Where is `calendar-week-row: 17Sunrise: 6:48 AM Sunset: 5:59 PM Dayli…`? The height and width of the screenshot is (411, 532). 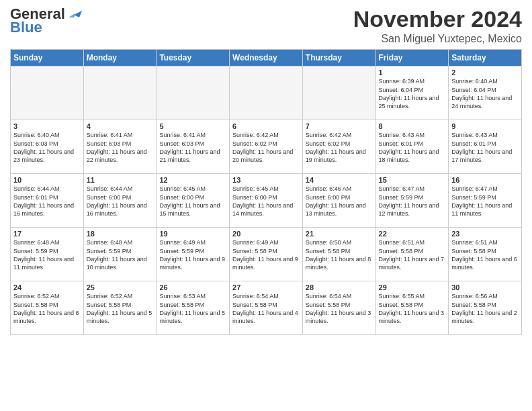 calendar-week-row: 17Sunrise: 6:48 AM Sunset: 5:59 PM Dayli… is located at coordinates (266, 255).